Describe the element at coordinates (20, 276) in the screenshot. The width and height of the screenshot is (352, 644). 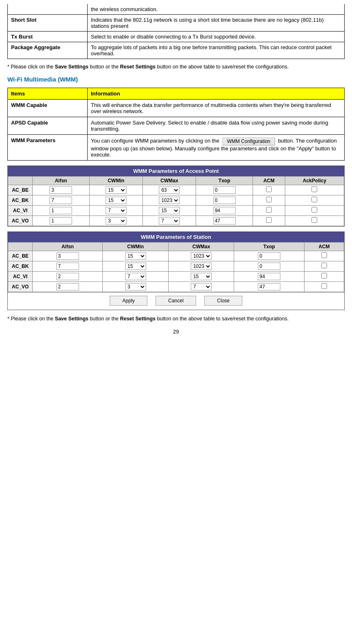
I see `station-row-label: AC_VI` at that location.